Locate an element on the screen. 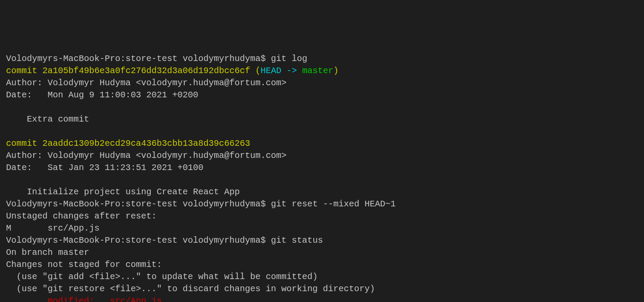  commit-hash: 2a105bf49b6e3a0fc276dd32d3a06d192dbcc6cf is located at coordinates (146, 71).